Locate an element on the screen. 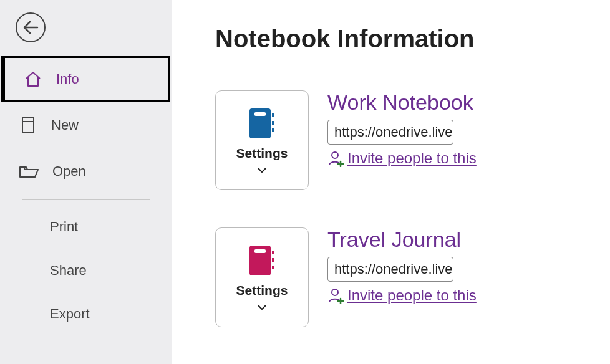 The height and width of the screenshot is (364, 610). back-arrow-icon is located at coordinates (31, 27).